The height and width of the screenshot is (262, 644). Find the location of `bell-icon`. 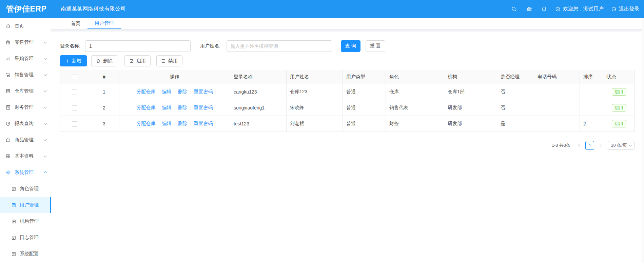

bell-icon is located at coordinates (544, 9).